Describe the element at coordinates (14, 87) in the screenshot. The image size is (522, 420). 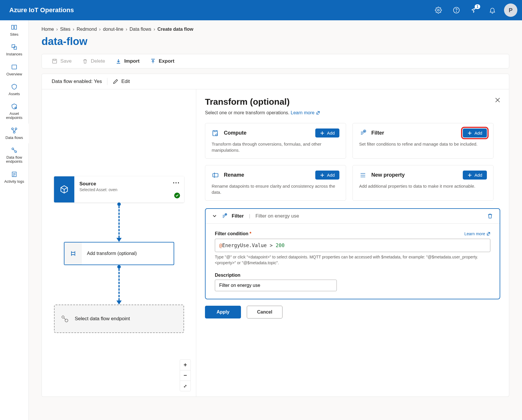
I see `assets-icon` at that location.